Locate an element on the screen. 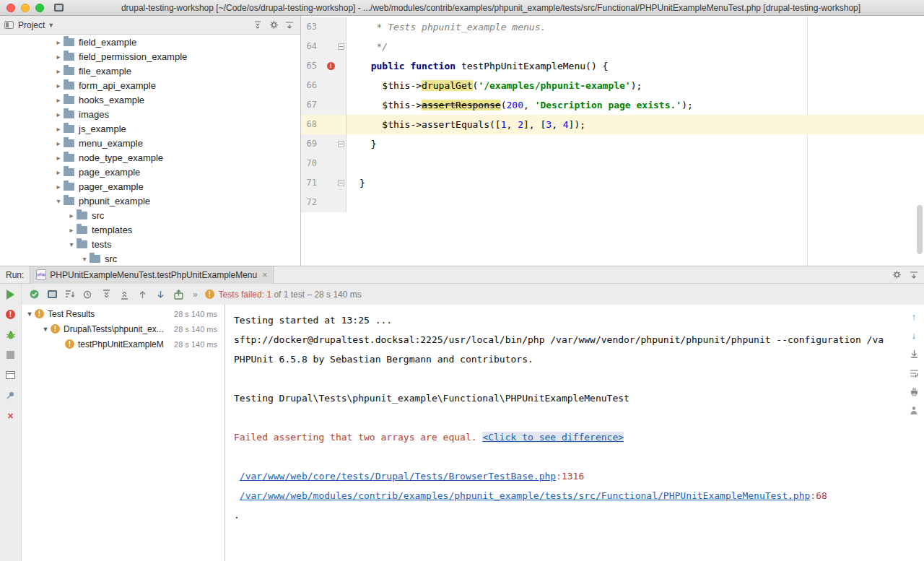 The width and height of the screenshot is (924, 561). editor-gutter: 70 is located at coordinates (323, 163).